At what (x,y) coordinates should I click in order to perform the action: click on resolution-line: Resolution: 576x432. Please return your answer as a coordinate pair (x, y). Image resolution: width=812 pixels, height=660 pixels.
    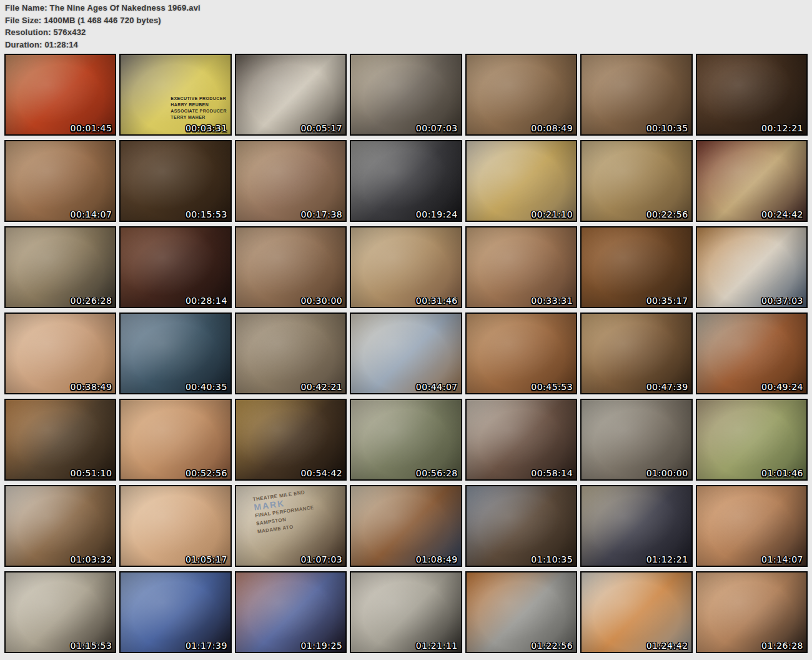
    Looking at the image, I should click on (102, 32).